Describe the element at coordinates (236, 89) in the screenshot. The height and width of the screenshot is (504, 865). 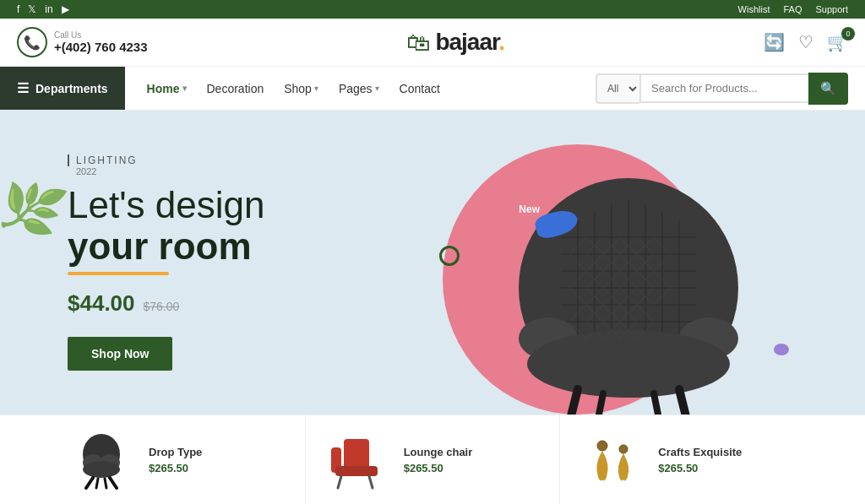
I see `nav-decoration: Decoration` at that location.